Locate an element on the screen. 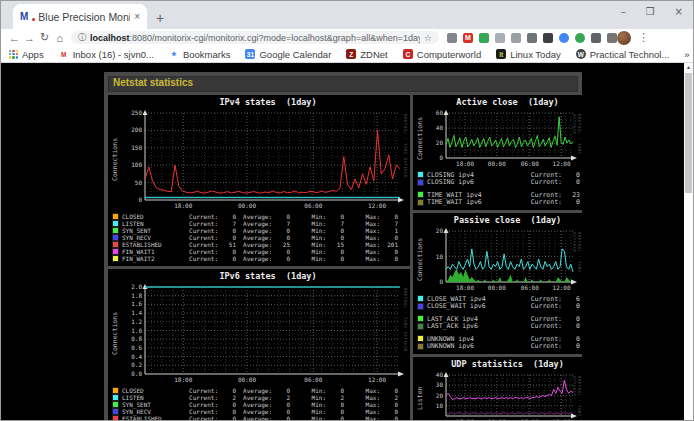 This screenshot has width=694, height=421. svg-text: 18:00 is located at coordinates (183, 380).